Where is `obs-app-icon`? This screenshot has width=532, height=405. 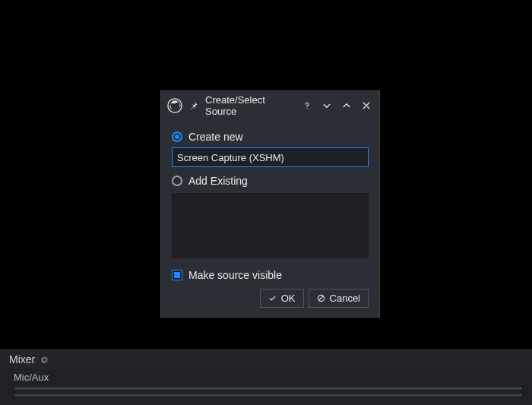
obs-app-icon is located at coordinates (175, 106).